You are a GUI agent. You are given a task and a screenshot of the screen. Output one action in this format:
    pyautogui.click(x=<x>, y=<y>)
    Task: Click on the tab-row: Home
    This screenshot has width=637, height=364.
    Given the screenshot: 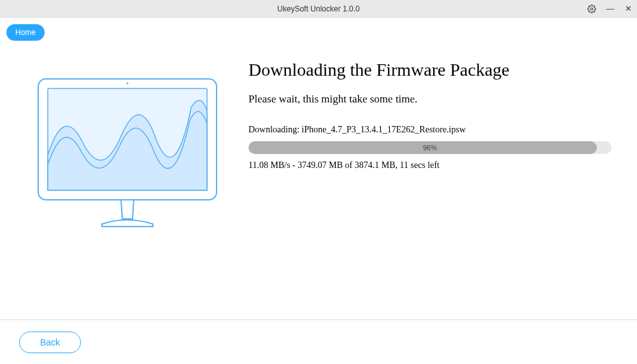 What is the action you would take?
    pyautogui.click(x=318, y=29)
    